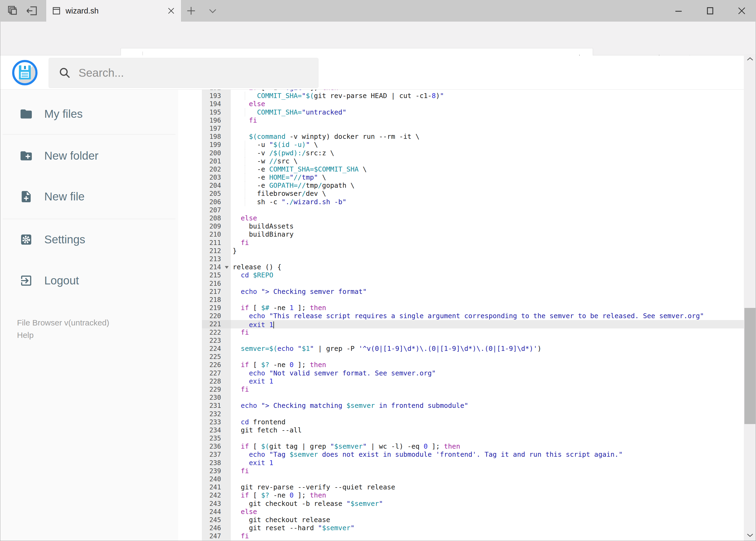 Image resolution: width=756 pixels, height=541 pixels. I want to click on code-line-225: 225, so click(473, 357).